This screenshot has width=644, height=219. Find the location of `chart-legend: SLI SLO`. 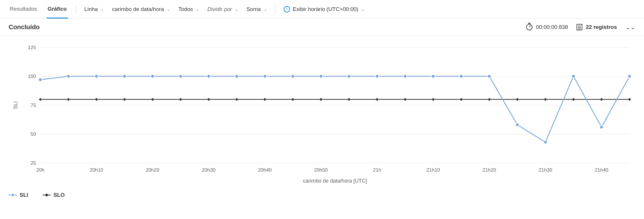

chart-legend: SLI SLO is located at coordinates (322, 198).